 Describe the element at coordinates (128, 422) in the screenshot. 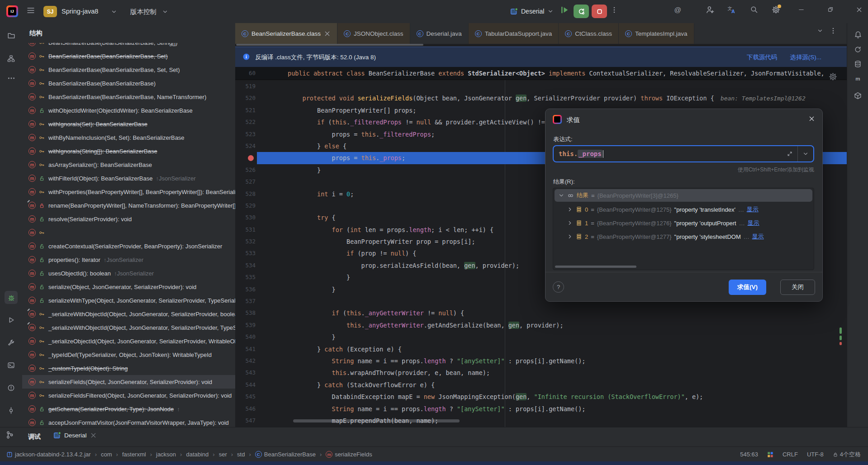

I see `structure-item: macceptJsonFormatVisitor(JsonFormatVisit…` at that location.